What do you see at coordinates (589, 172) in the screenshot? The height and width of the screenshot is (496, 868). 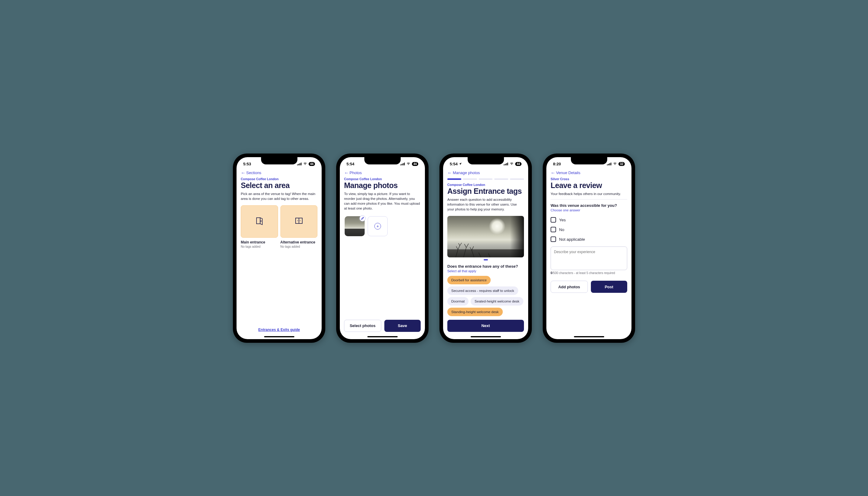 I see `back-button: ← Venue Details` at bounding box center [589, 172].